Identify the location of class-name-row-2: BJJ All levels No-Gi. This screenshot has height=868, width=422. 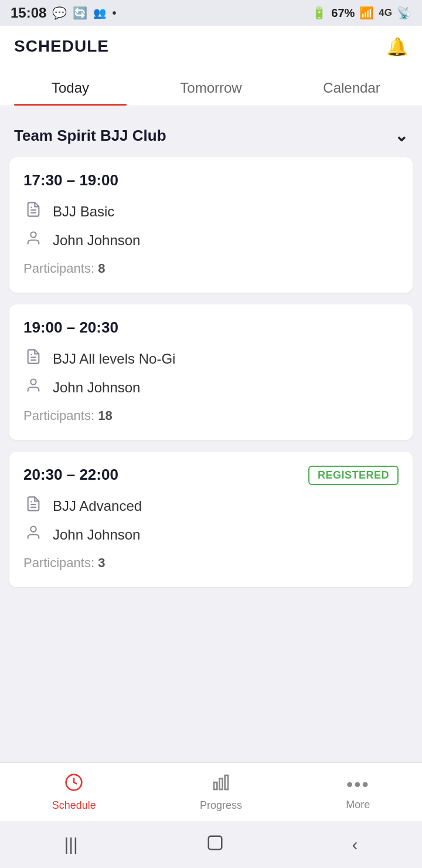
(211, 359).